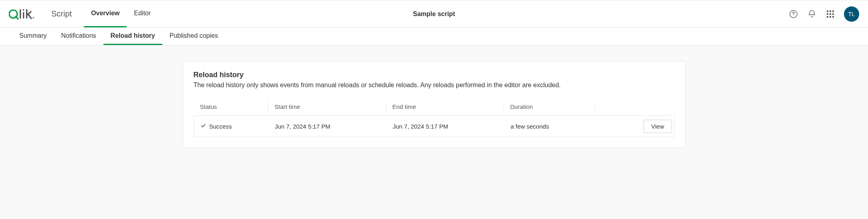 This screenshot has height=219, width=868. What do you see at coordinates (79, 36) in the screenshot?
I see `subtab-notifications-label: Notifications` at bounding box center [79, 36].